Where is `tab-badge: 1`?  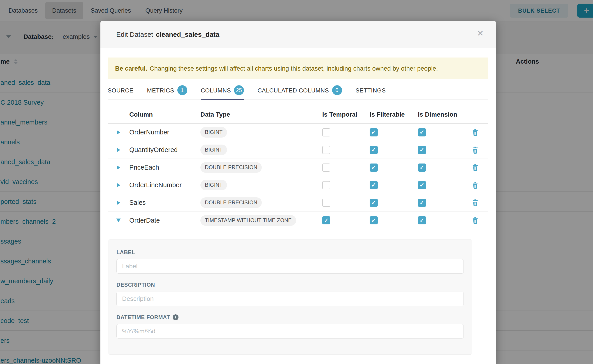 tab-badge: 1 is located at coordinates (182, 90).